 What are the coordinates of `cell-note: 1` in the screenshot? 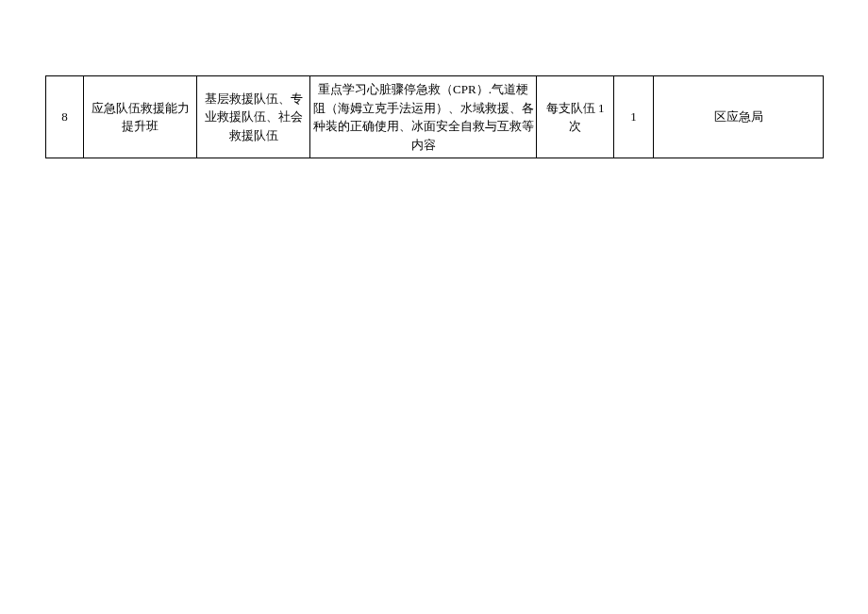 It's located at (634, 117).